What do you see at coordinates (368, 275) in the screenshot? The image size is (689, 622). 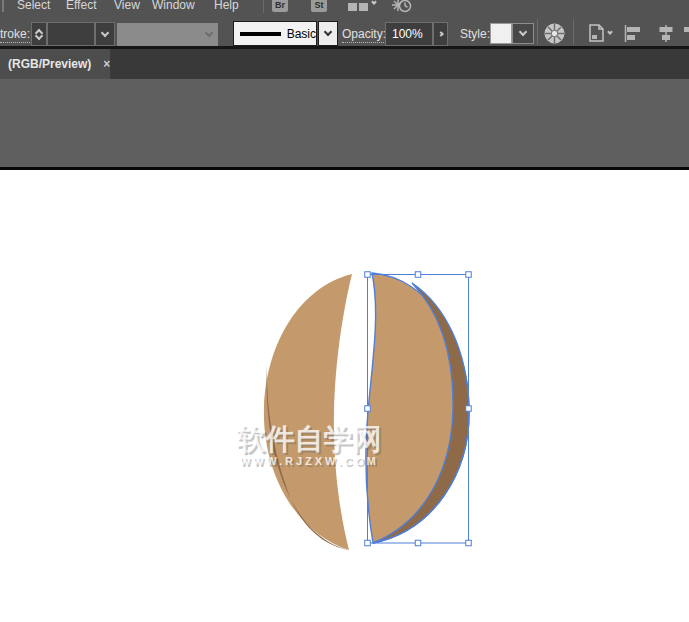 I see `selection-handle-top-left` at bounding box center [368, 275].